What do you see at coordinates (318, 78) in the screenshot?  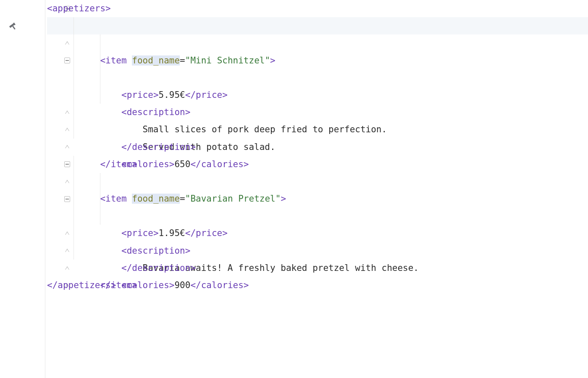 I see `code-line: Small slices of pork deep fried to perfe…` at bounding box center [318, 78].